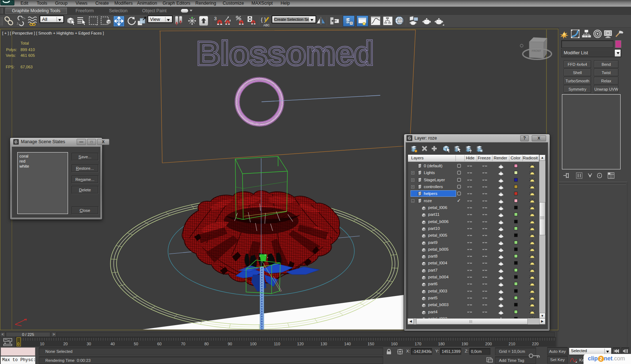 The width and height of the screenshot is (631, 364). I want to click on svg-text: 150, so click(371, 344).